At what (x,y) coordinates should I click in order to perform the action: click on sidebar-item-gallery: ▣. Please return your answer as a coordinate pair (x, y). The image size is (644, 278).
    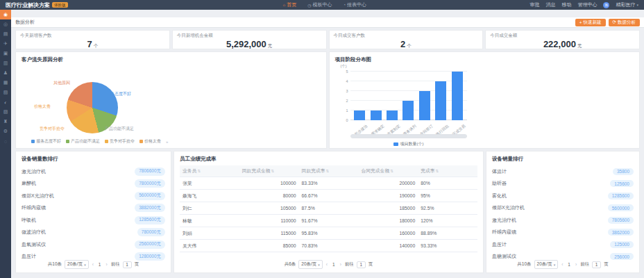
    Looking at the image, I should click on (6, 54).